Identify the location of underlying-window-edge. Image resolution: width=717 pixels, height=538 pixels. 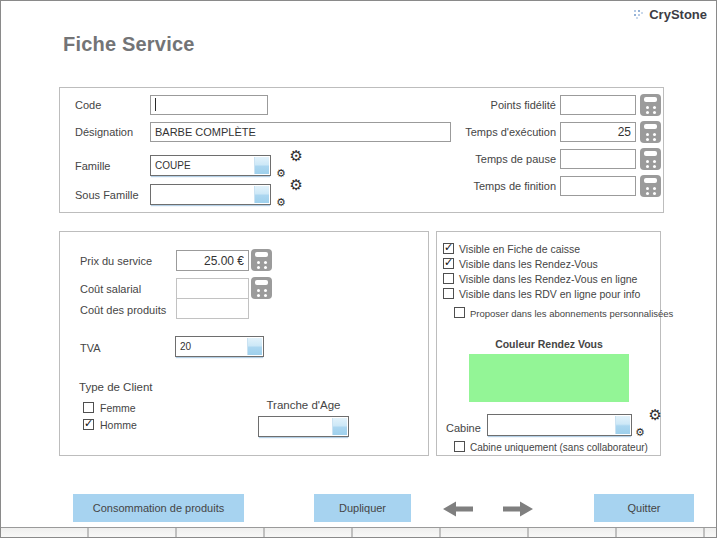
(358, 532).